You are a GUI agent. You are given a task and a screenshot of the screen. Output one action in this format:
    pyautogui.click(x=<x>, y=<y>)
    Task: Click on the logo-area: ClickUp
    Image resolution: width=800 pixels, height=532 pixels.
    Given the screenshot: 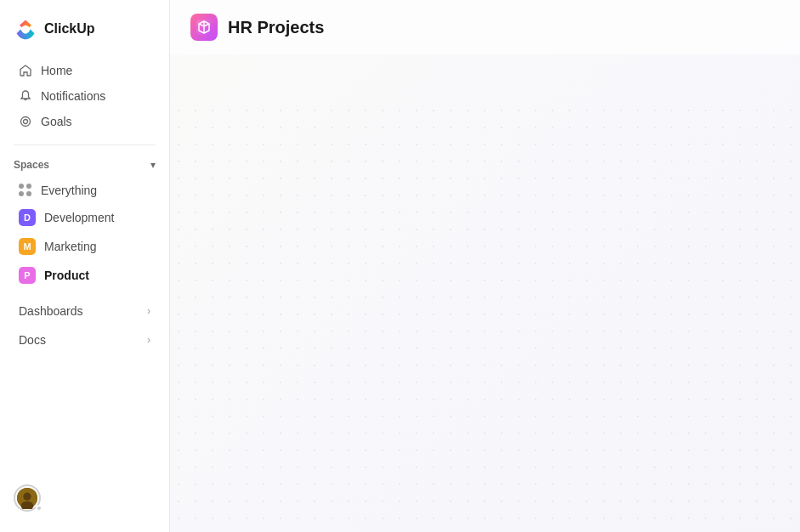 What is the action you would take?
    pyautogui.click(x=85, y=32)
    